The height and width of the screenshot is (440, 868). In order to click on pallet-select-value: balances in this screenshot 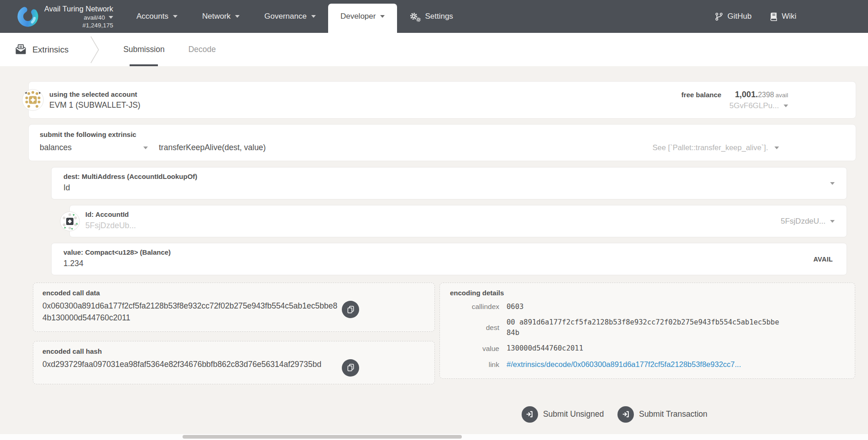, I will do `click(56, 148)`.